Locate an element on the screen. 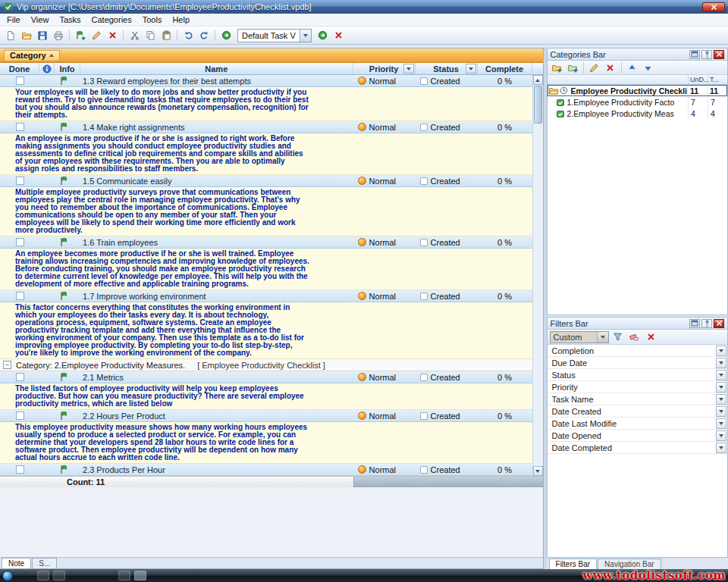 This screenshot has height=582, width=728. scroll-down-button is located at coordinates (538, 471).